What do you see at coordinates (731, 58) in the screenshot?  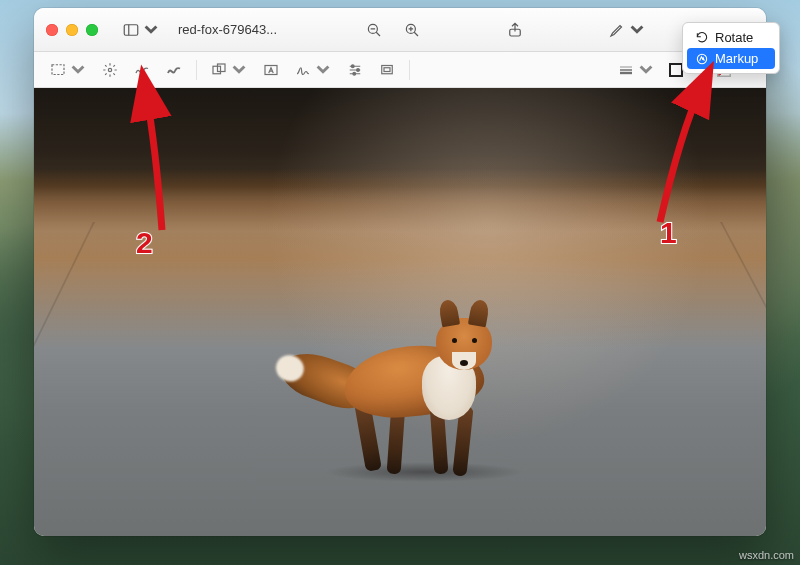 I see `menu-item-markup: Markup` at bounding box center [731, 58].